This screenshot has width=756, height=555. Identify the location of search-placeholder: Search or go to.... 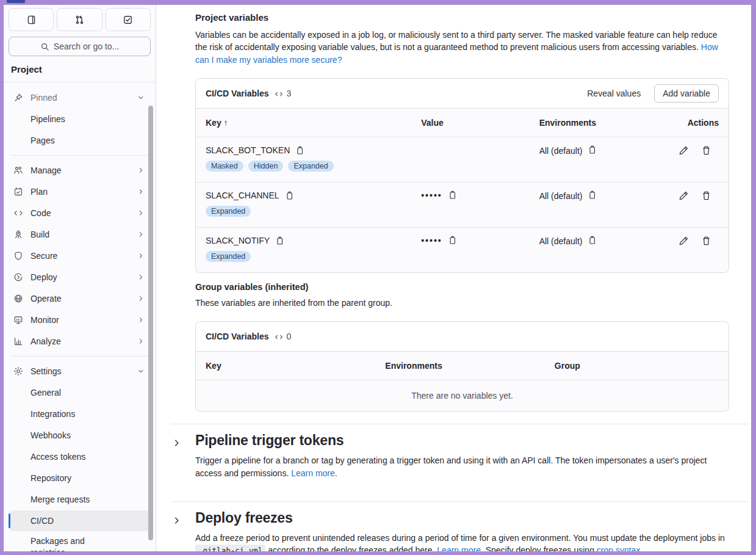
(87, 46).